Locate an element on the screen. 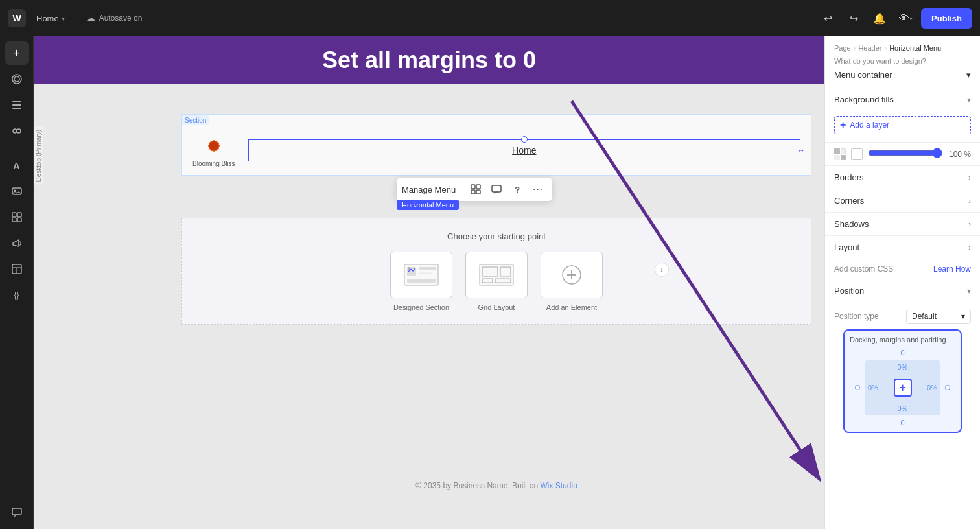  choose-starting-point: Choose your starting point is located at coordinates (496, 271).